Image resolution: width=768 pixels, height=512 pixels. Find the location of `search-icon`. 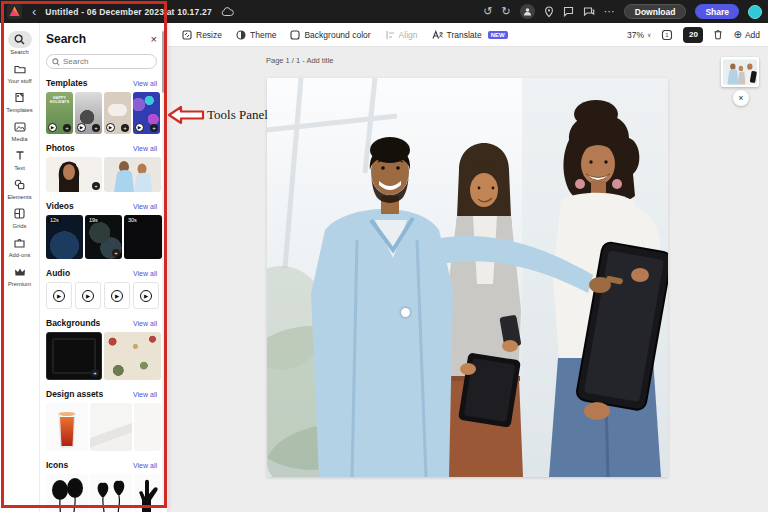

search-icon is located at coordinates (20, 40).